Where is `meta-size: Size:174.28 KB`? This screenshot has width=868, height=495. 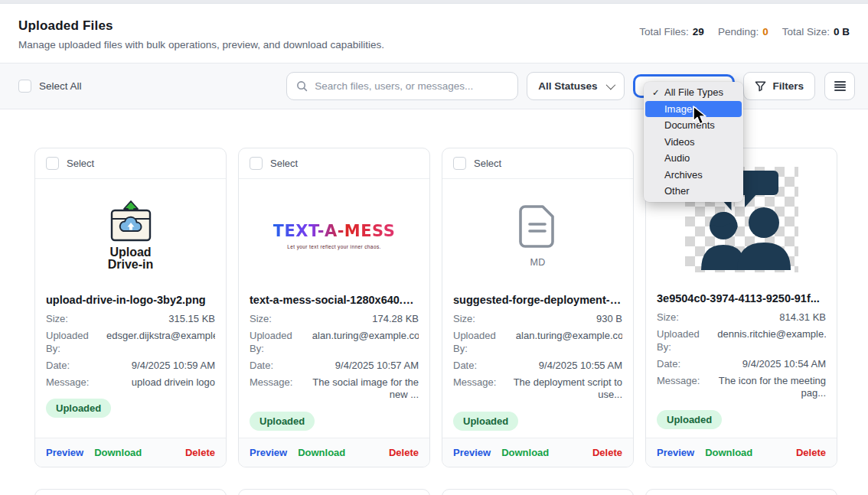
meta-size: Size:174.28 KB is located at coordinates (334, 320).